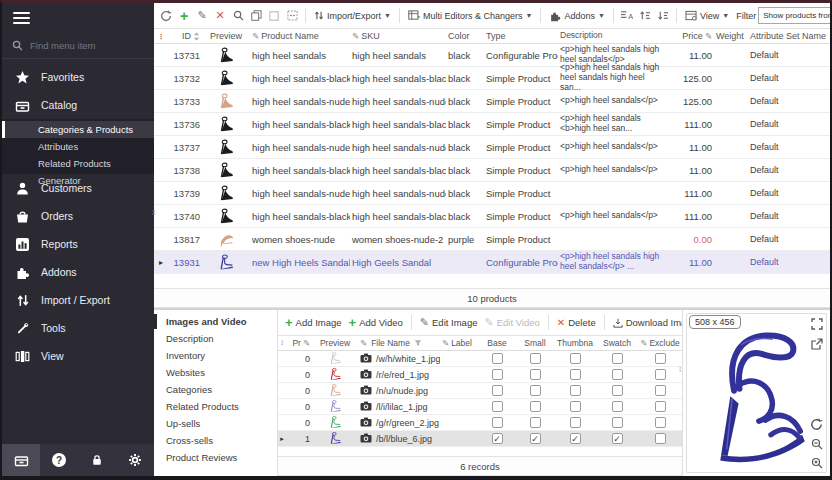  I want to click on col-header-type: Type, so click(521, 36).